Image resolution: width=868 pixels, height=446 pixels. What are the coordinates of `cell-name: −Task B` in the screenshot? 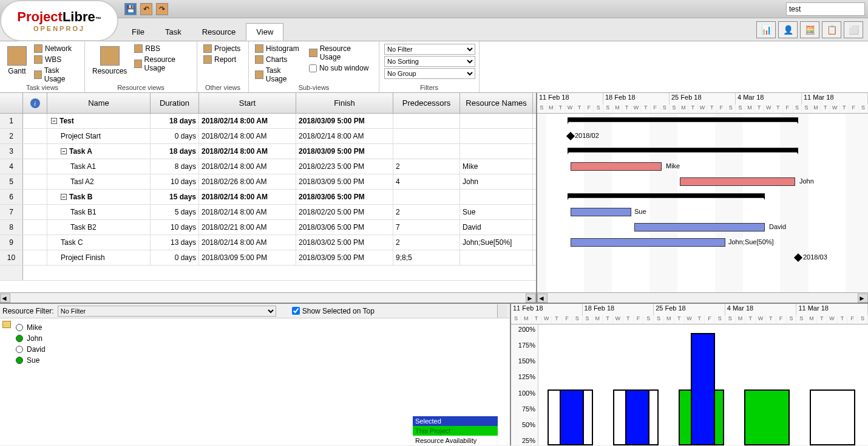 It's located at (99, 197).